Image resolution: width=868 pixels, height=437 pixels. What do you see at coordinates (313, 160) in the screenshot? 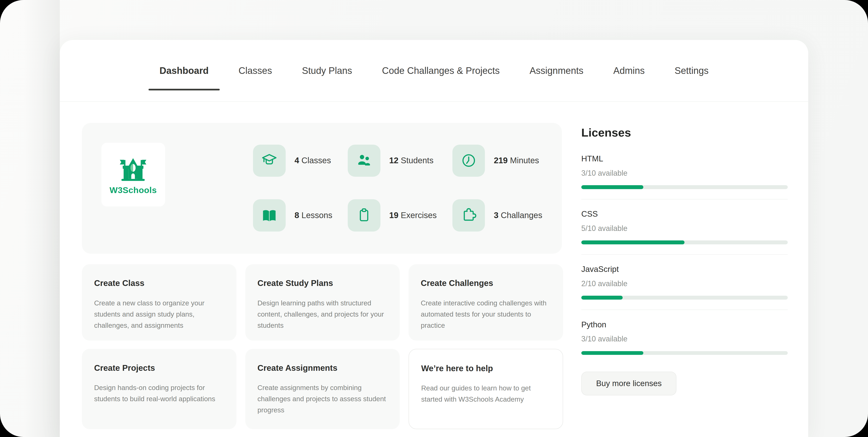
I see `stat-label: 4 Classes` at bounding box center [313, 160].